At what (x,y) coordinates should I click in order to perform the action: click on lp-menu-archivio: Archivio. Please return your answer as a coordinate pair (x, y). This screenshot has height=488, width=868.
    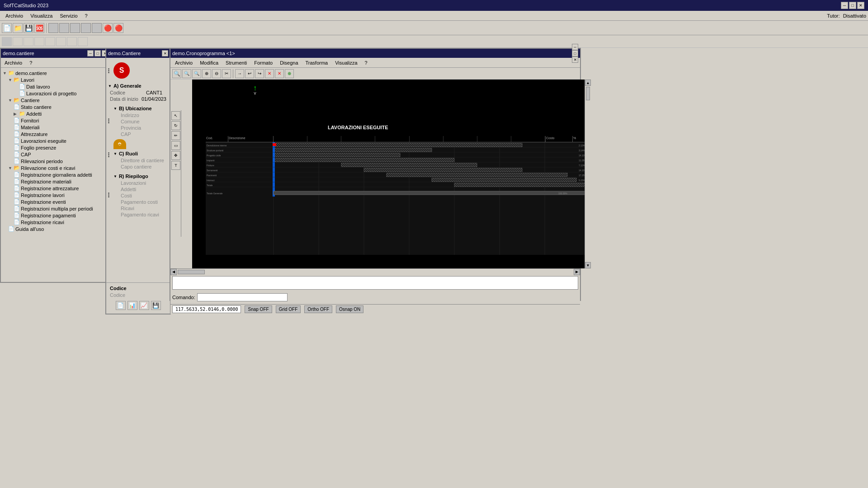
    Looking at the image, I should click on (14, 63).